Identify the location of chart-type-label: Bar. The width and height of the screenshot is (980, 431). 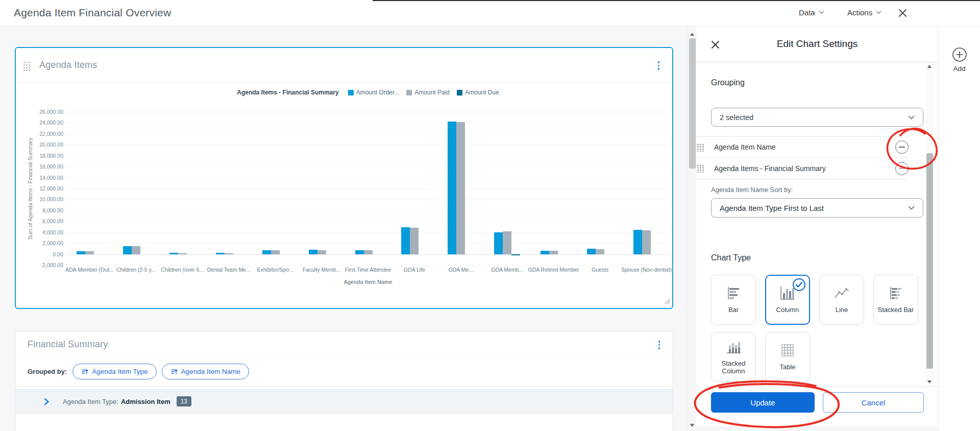
(733, 310).